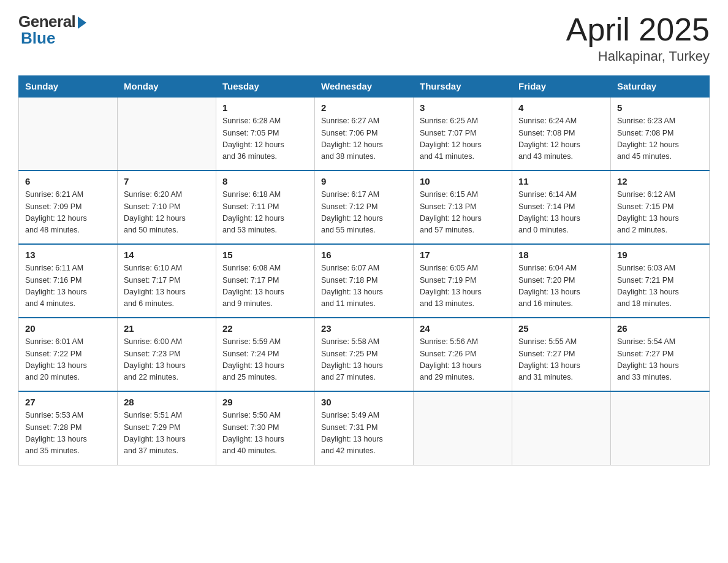  What do you see at coordinates (463, 182) in the screenshot?
I see `day-number: 10` at bounding box center [463, 182].